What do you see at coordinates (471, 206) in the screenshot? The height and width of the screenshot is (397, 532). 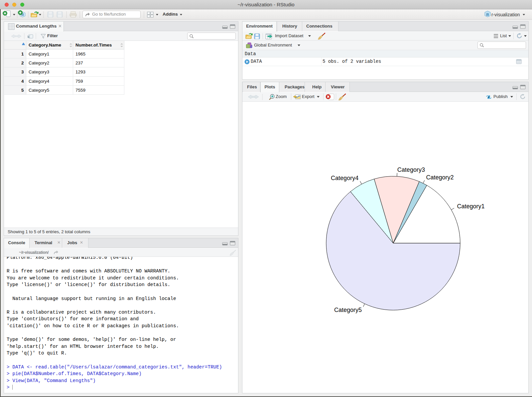 I see `svg-text: Category1` at bounding box center [471, 206].